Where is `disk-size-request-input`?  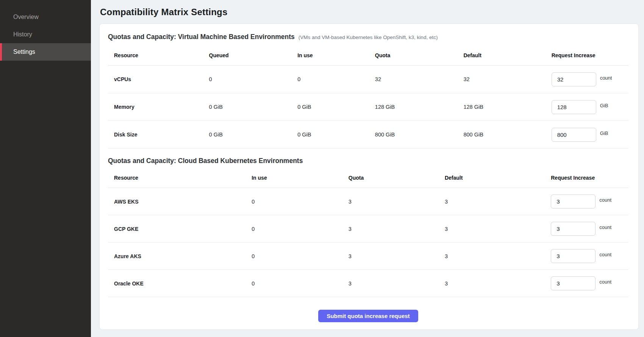 disk-size-request-input is located at coordinates (574, 135).